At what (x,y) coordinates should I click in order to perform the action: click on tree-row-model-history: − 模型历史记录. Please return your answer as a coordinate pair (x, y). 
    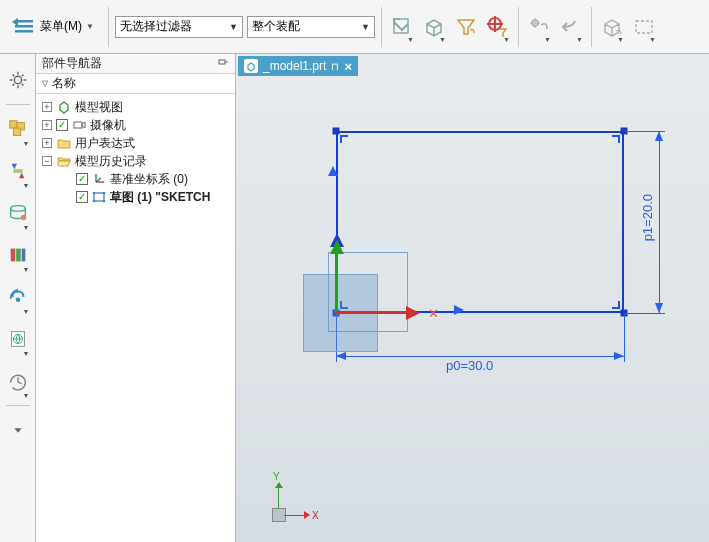
    Looking at the image, I should click on (136, 161).